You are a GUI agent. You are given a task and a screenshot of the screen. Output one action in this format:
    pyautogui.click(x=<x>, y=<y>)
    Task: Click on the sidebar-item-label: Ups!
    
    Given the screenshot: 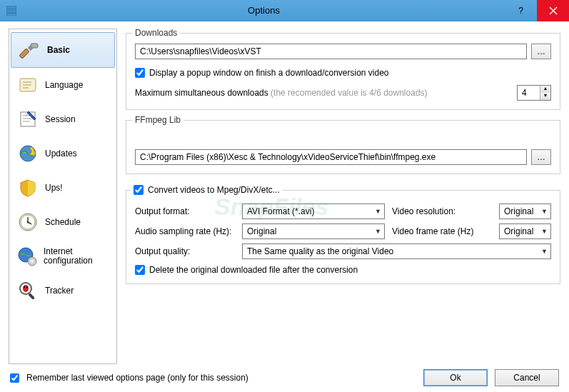 What is the action you would take?
    pyautogui.click(x=54, y=188)
    